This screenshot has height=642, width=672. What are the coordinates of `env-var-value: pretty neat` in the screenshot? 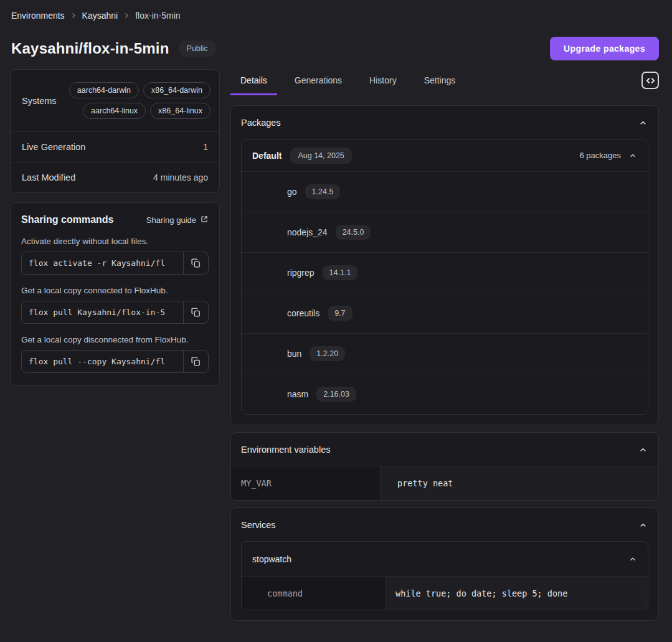 It's located at (519, 483).